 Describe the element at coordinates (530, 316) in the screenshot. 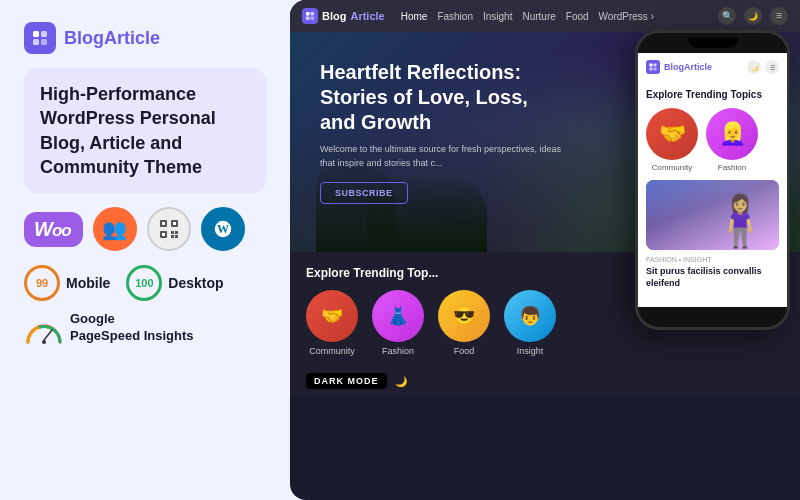

I see `topic-insight-circle: 👦` at that location.